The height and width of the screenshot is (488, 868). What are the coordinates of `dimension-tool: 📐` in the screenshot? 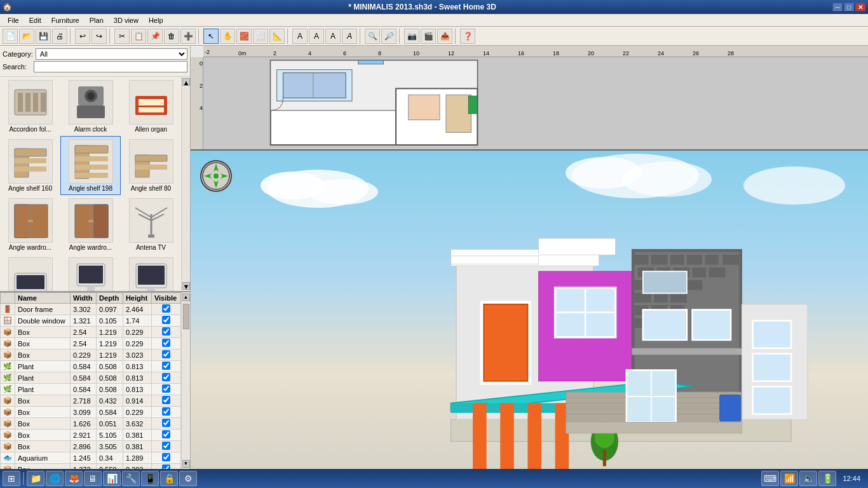 It's located at (277, 36).